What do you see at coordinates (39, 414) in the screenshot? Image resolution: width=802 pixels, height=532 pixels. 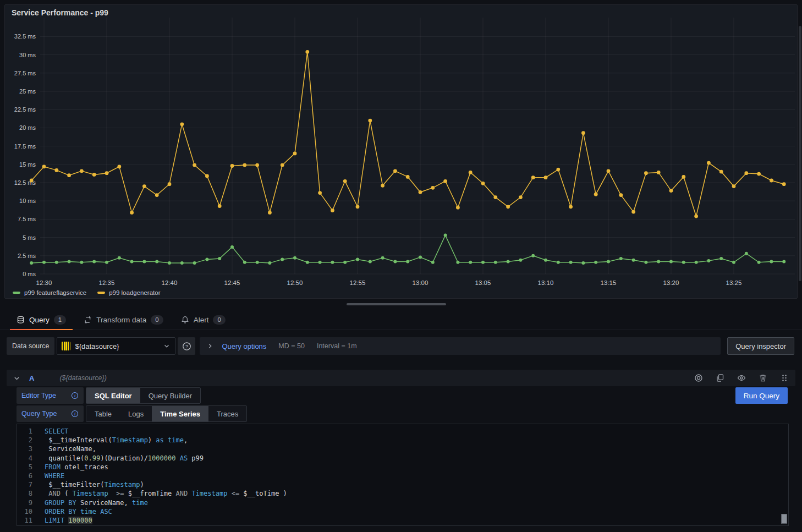 I see `query-type-label-text: Query Type` at bounding box center [39, 414].